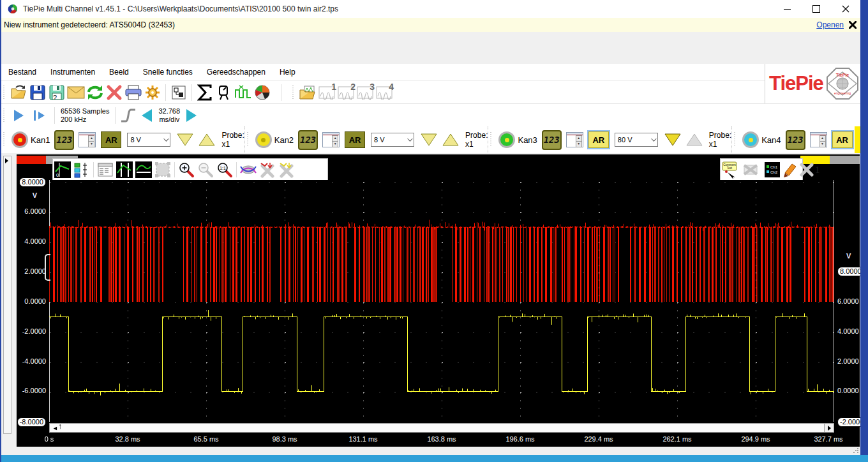  Describe the element at coordinates (795, 140) in the screenshot. I see `kan4-measure-icon: 123` at that location.